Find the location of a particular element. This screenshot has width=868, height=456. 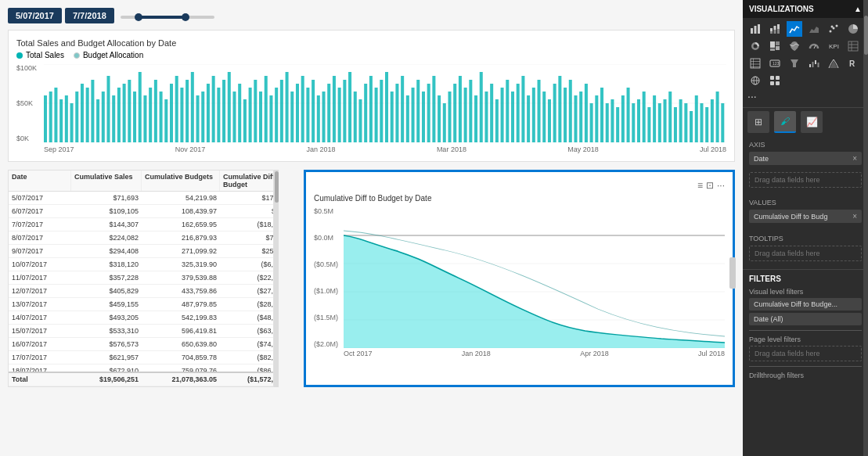

table-cell-13-3: ($86,170) is located at coordinates (247, 368).